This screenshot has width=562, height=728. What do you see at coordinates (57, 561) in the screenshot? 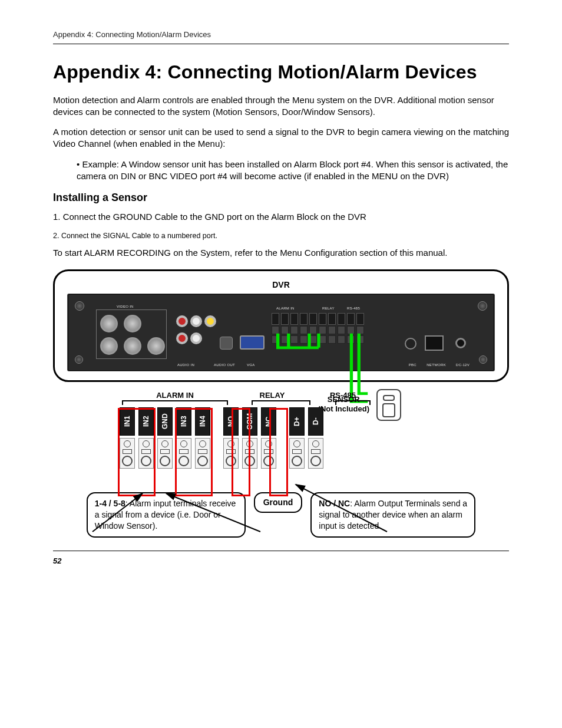
I see `page-number: 52` at bounding box center [57, 561].